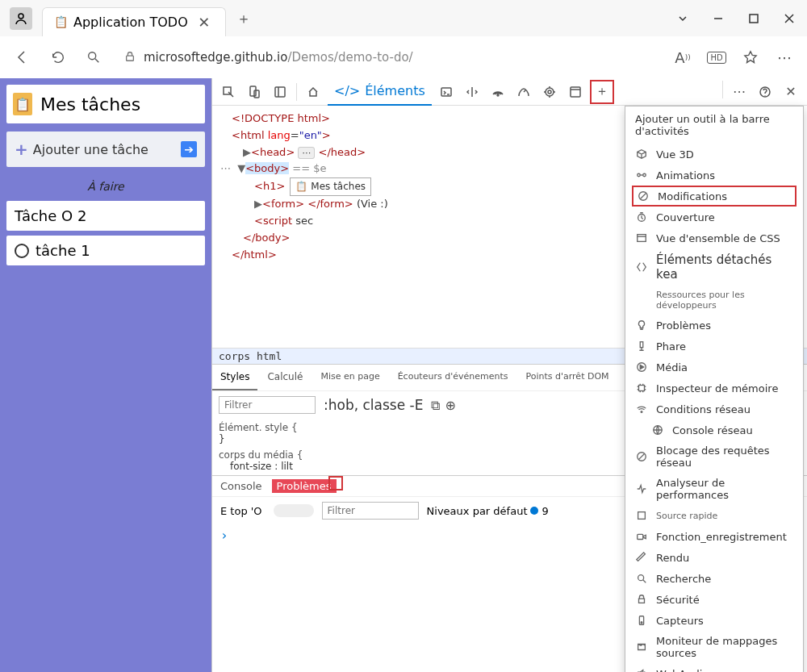 The image size is (807, 672). I want to click on dropdown-item: WebAudio, so click(714, 668).